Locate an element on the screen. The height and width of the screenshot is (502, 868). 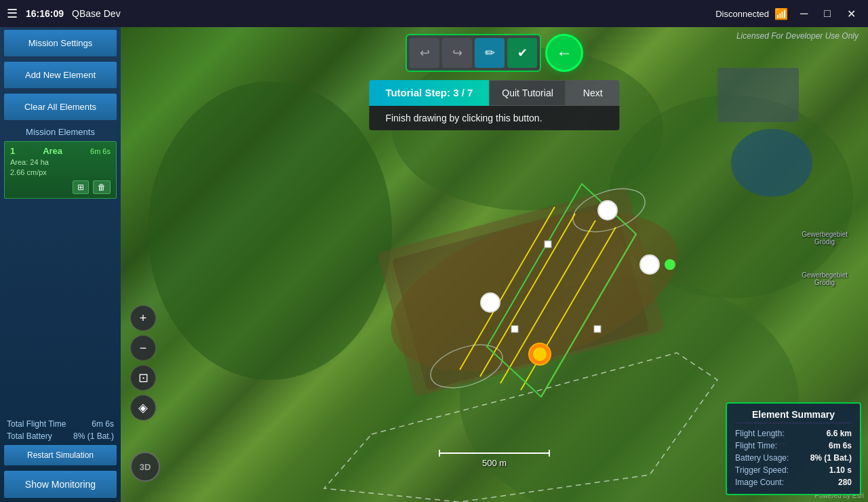
redo-button: ↪ is located at coordinates (457, 53).